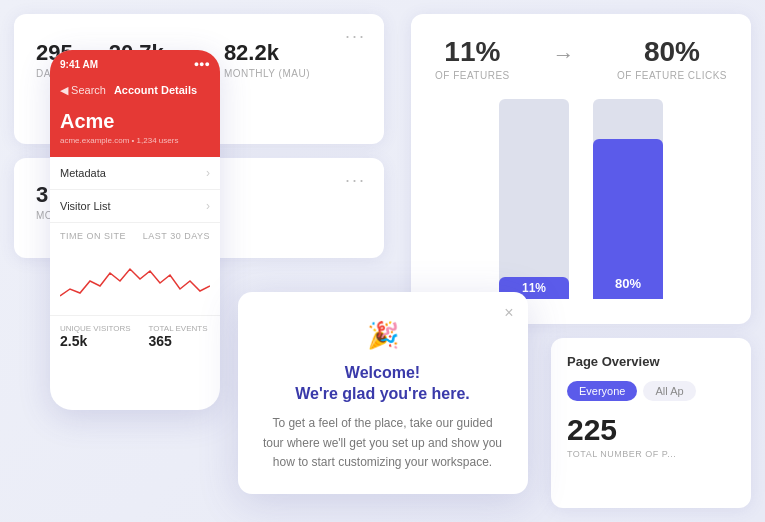  Describe the element at coordinates (86, 206) in the screenshot. I see `phone-menu-visitor-label: Visitor List` at that location.